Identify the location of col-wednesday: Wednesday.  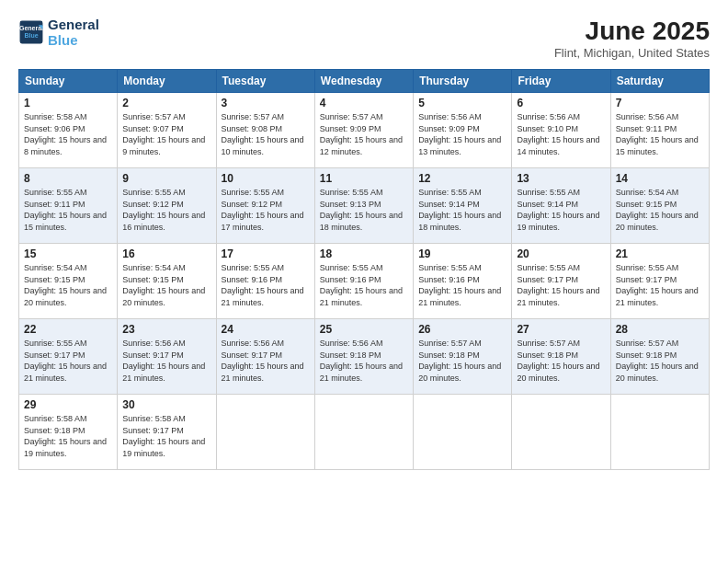
(364, 81).